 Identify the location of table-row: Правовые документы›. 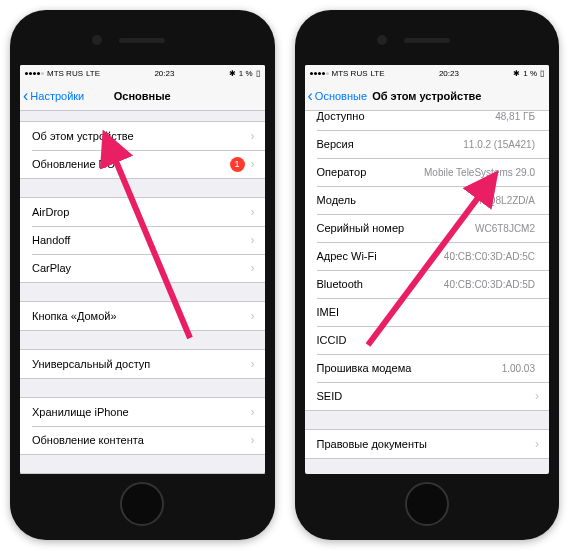
(428, 444).